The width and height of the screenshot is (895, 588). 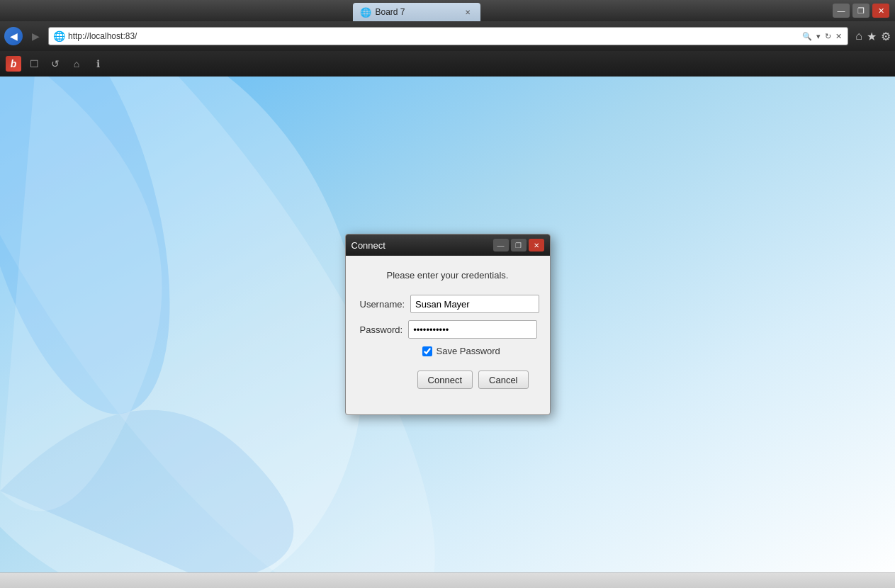 I want to click on username-input, so click(x=475, y=304).